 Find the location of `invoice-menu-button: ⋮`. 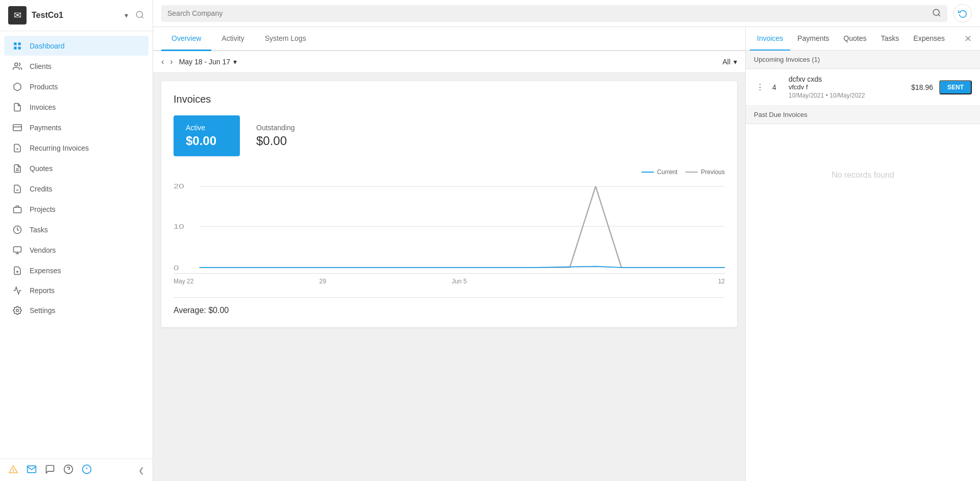

invoice-menu-button: ⋮ is located at coordinates (760, 87).